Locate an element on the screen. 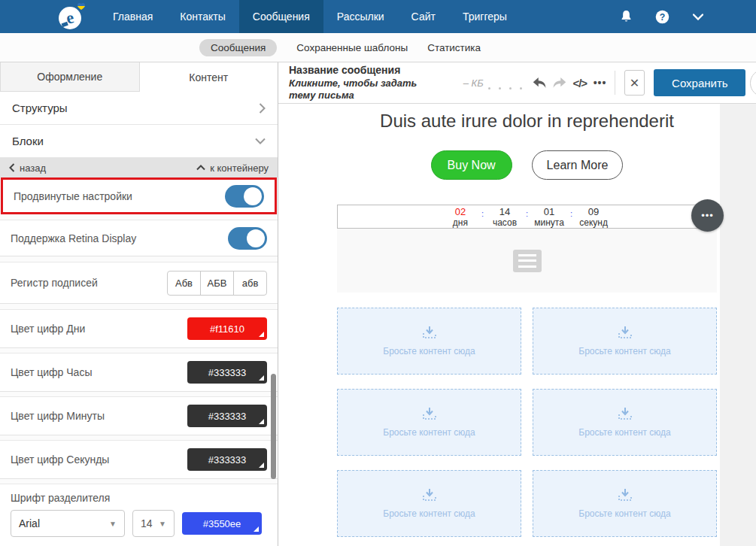  days-color-label: Цвет цифр Дни is located at coordinates (48, 329).